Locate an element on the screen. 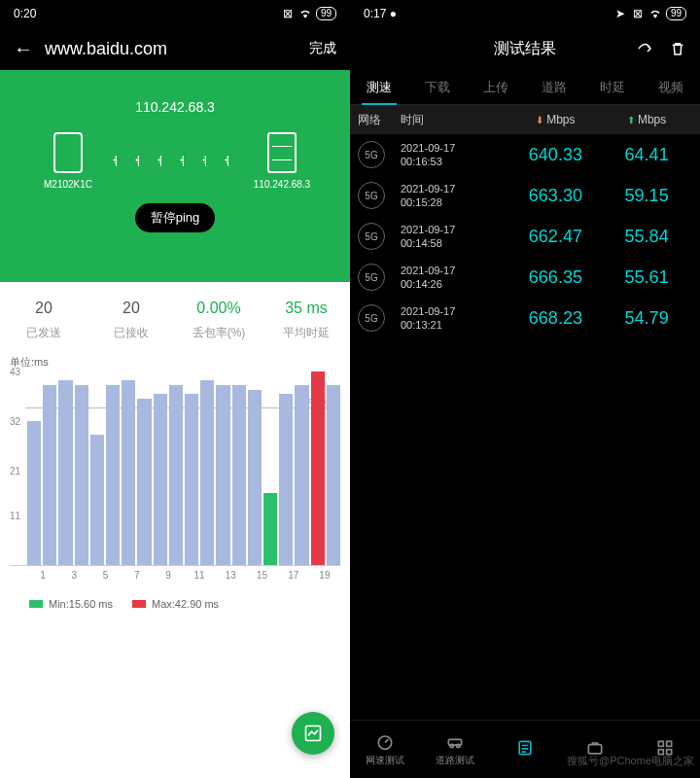 The image size is (700, 778). trash-icon is located at coordinates (678, 49).